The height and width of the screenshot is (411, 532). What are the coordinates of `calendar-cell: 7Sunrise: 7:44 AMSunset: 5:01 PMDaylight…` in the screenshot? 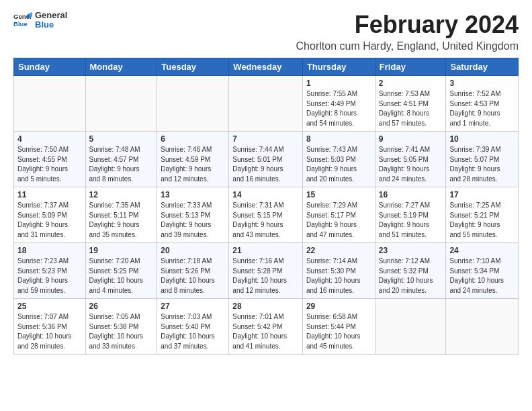 It's located at (266, 160).